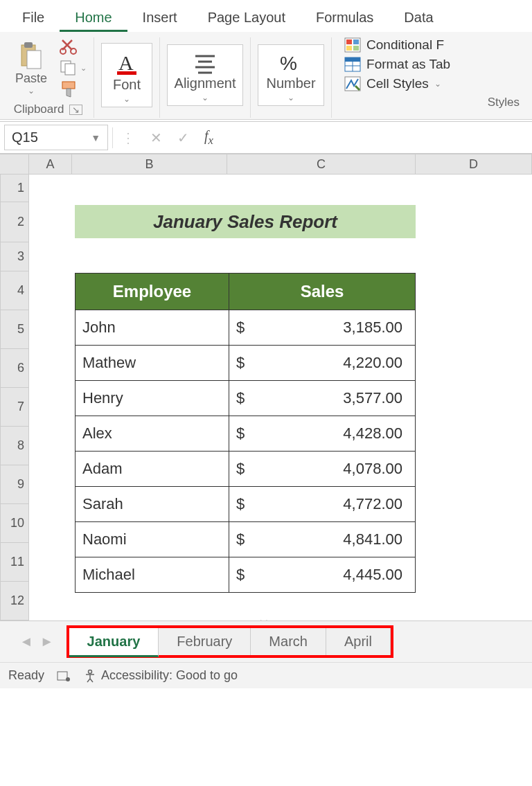 This screenshot has width=532, height=786. What do you see at coordinates (161, 676) in the screenshot?
I see `accessibility-status: Accessibility: Good to go` at bounding box center [161, 676].